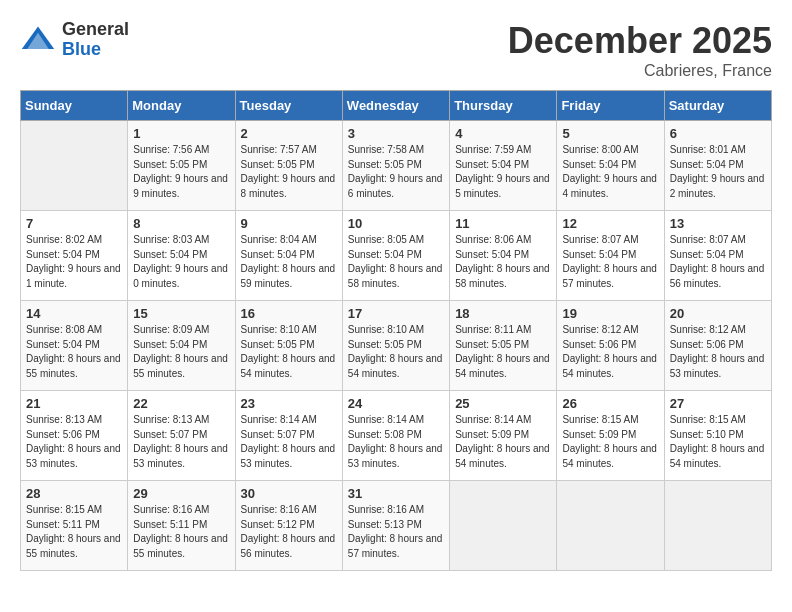  Describe the element at coordinates (718, 134) in the screenshot. I see `day-number: 6` at that location.